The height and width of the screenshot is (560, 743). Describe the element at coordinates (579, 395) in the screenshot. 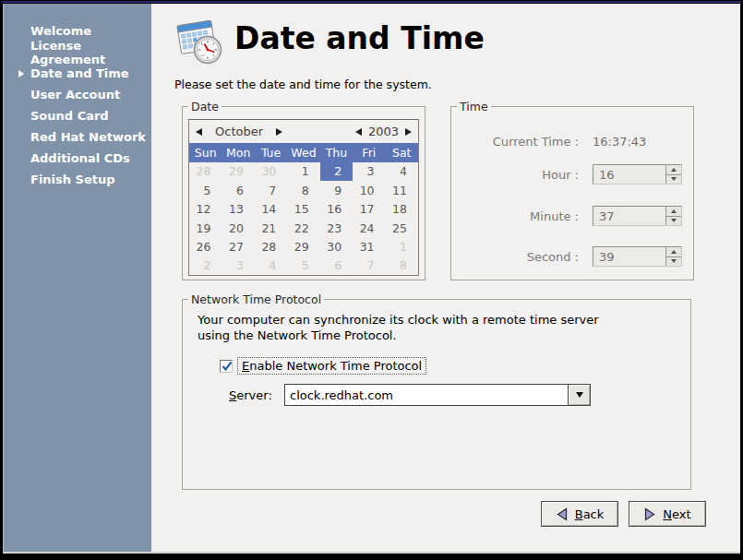

I see `server-dropdown-button` at that location.